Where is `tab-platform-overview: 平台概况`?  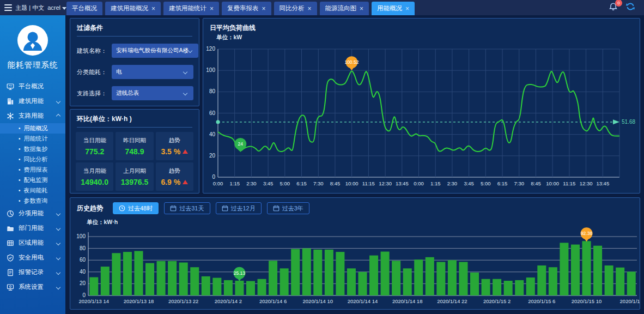 tab-platform-overview: 平台概况 is located at coordinates (84, 9).